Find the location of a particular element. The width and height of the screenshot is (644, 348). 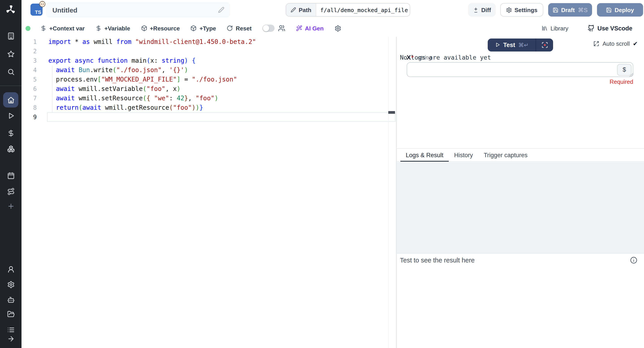

users-icon is located at coordinates (282, 28).